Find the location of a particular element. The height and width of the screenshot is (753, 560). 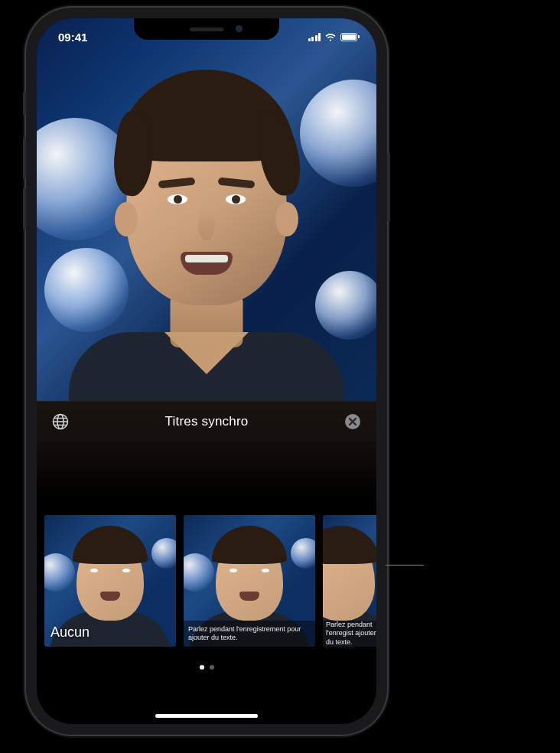

carousel-page-indicator is located at coordinates (207, 667).